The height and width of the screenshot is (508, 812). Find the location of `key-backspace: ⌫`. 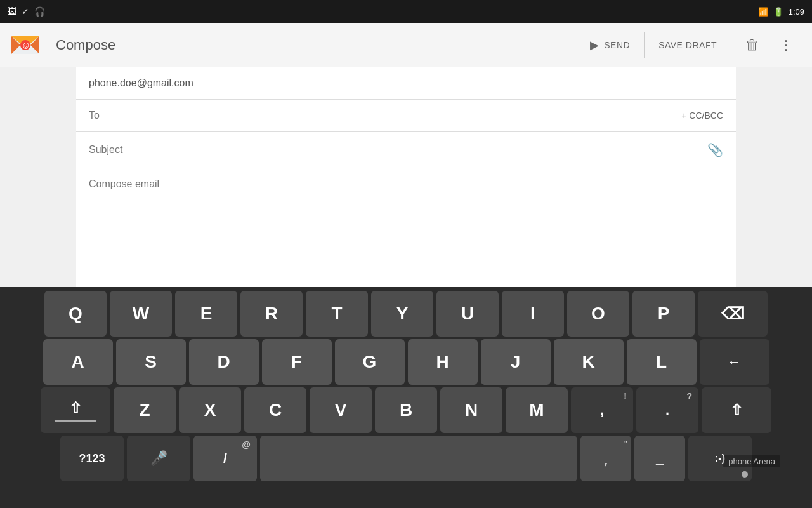

key-backspace: ⌫ is located at coordinates (733, 314).